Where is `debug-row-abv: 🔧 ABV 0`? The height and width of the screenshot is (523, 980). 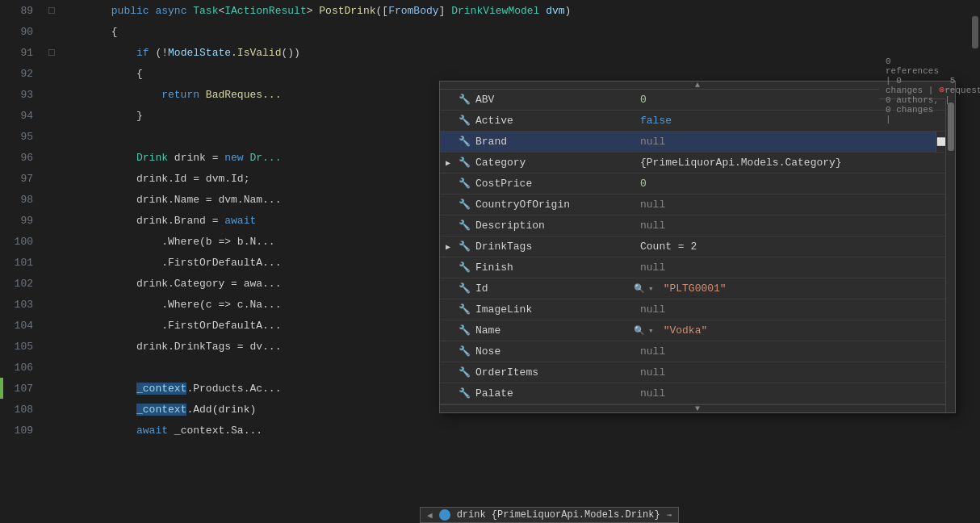
debug-row-abv: 🔧 ABV 0 is located at coordinates (697, 100).